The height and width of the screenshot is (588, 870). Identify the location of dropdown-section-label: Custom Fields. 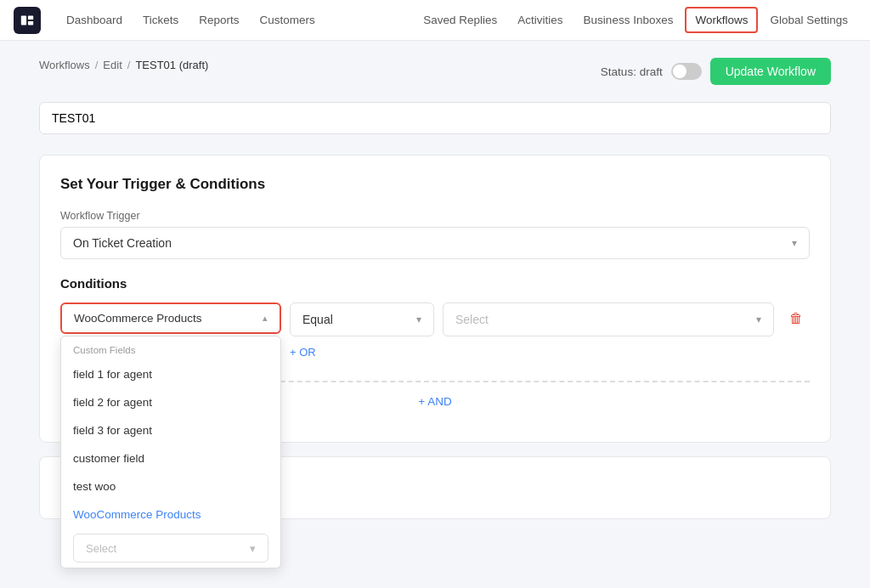
(171, 348).